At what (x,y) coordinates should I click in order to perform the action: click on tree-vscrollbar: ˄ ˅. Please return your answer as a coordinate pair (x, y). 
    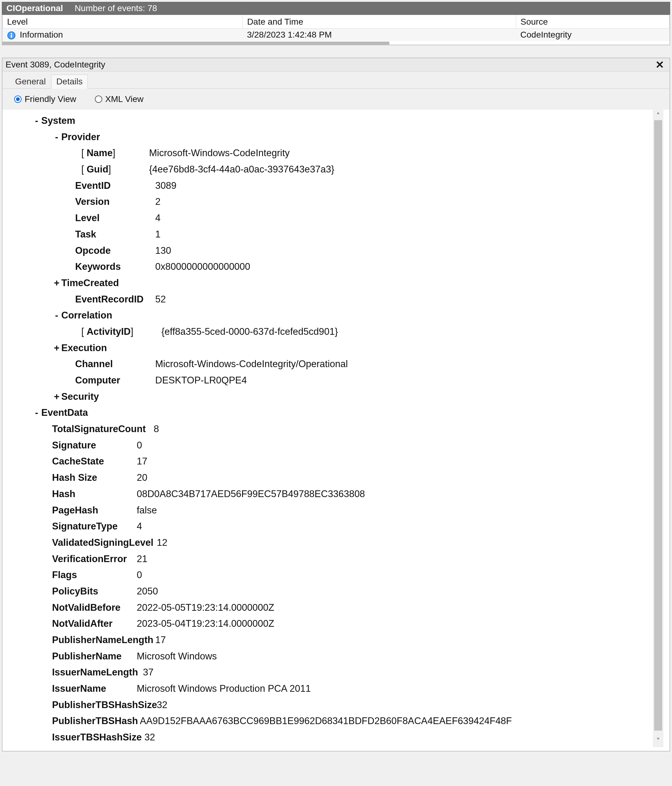
    Looking at the image, I should click on (658, 429).